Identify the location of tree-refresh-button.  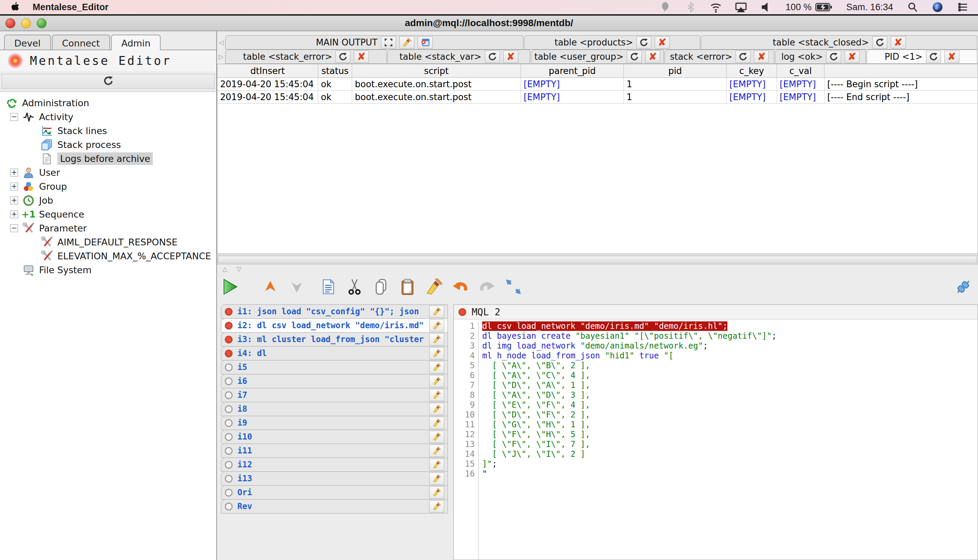
(108, 82).